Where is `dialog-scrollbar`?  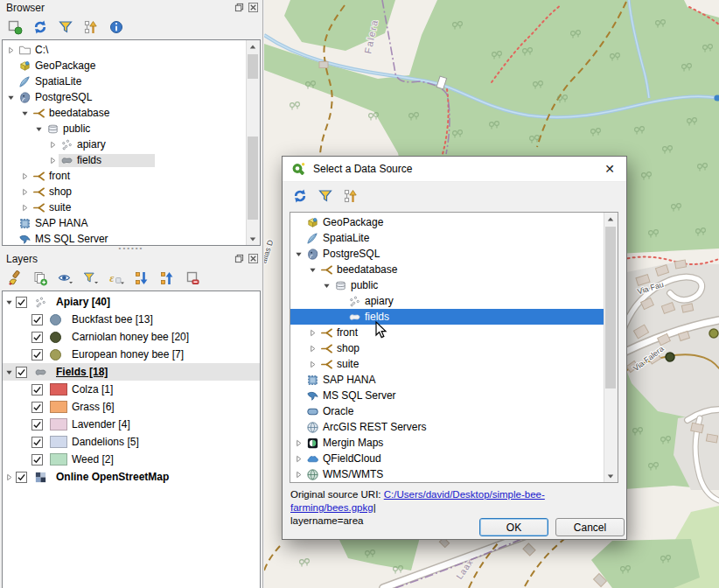 dialog-scrollbar is located at coordinates (611, 347).